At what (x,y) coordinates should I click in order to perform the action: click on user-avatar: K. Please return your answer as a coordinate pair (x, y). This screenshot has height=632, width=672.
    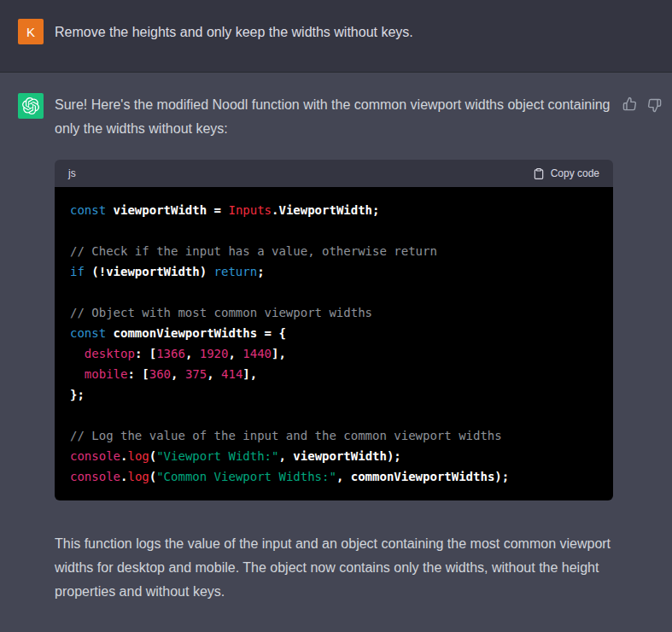
    Looking at the image, I should click on (31, 32).